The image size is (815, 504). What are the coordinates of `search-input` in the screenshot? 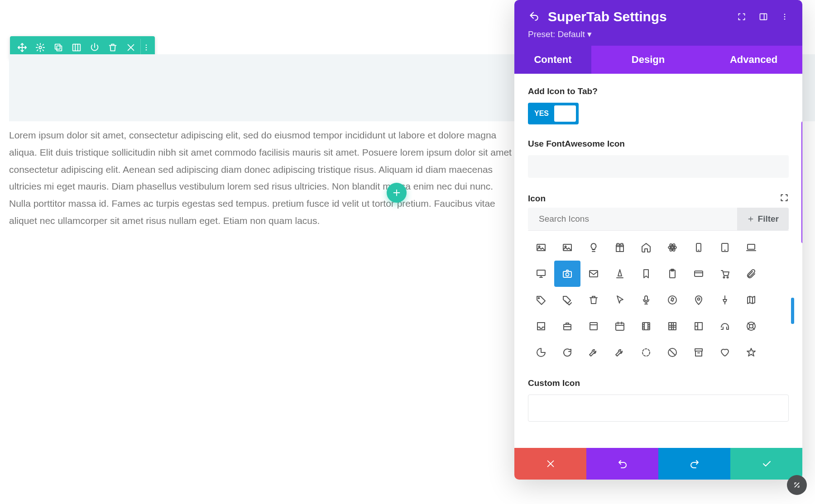 It's located at (638, 219).